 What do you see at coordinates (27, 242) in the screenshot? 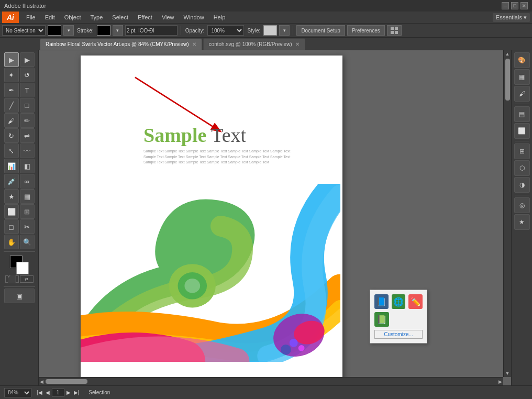
I see `zoom-tool: 🔍` at bounding box center [27, 242].